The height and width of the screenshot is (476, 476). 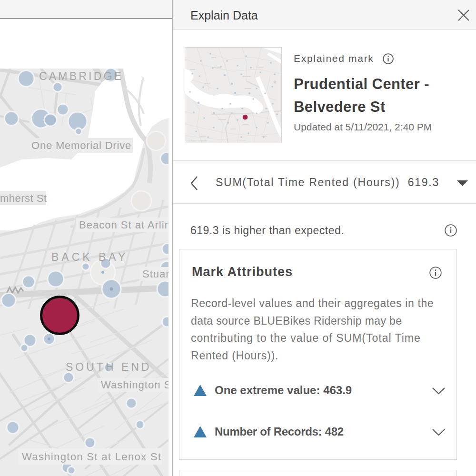 What do you see at coordinates (155, 274) in the screenshot?
I see `svg-text: Stuart S` at bounding box center [155, 274].